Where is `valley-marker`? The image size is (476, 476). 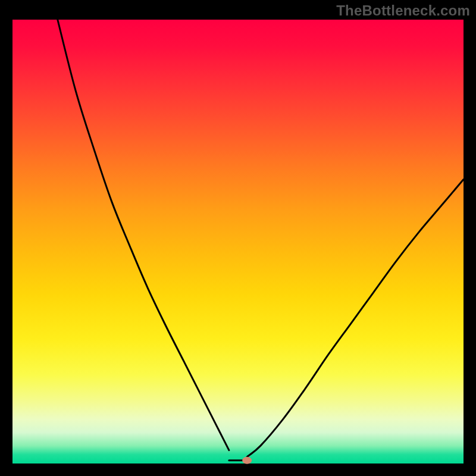
valley-marker is located at coordinates (247, 461).